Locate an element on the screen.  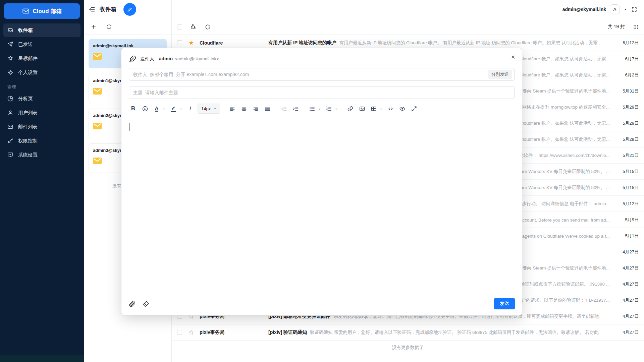
sidebar-item-mails: 邮件列表 is located at coordinates (42, 127).